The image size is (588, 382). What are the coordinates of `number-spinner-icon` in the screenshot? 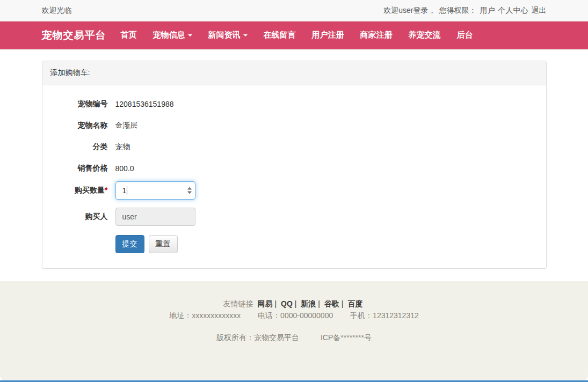 It's located at (190, 191).